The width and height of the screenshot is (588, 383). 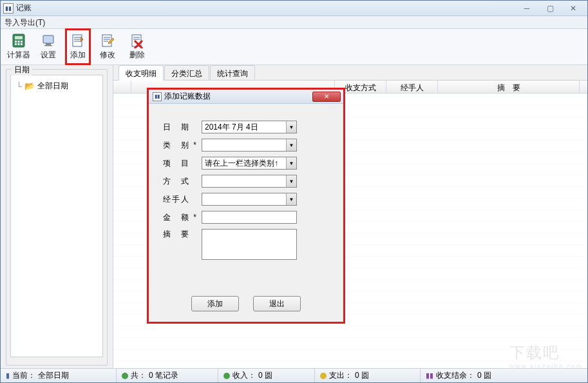 I want to click on handler-label: 经手人, so click(x=182, y=200).